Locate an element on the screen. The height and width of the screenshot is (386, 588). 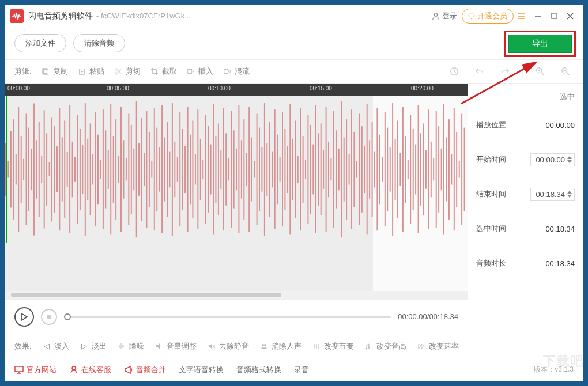
volume-icon is located at coordinates (159, 346).